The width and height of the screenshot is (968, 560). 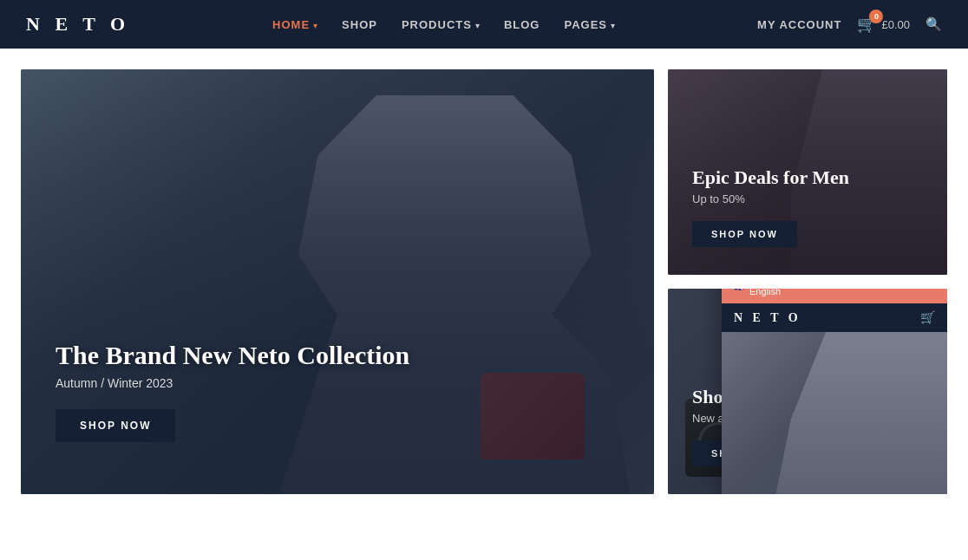 I want to click on hero-content: The Brand New Neto Collection Autumn / W…, so click(x=232, y=391).